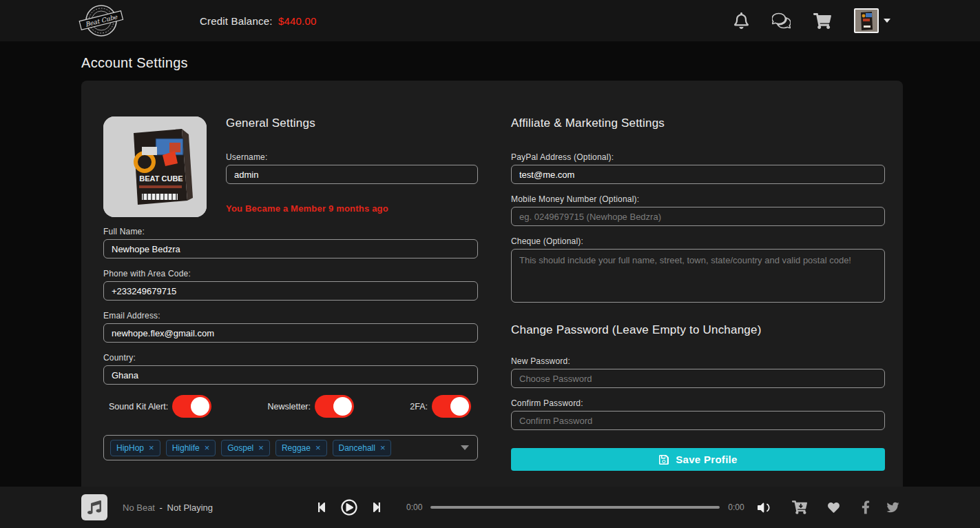 This screenshot has width=980, height=528. I want to click on 2fa-label: 2FA:, so click(419, 407).